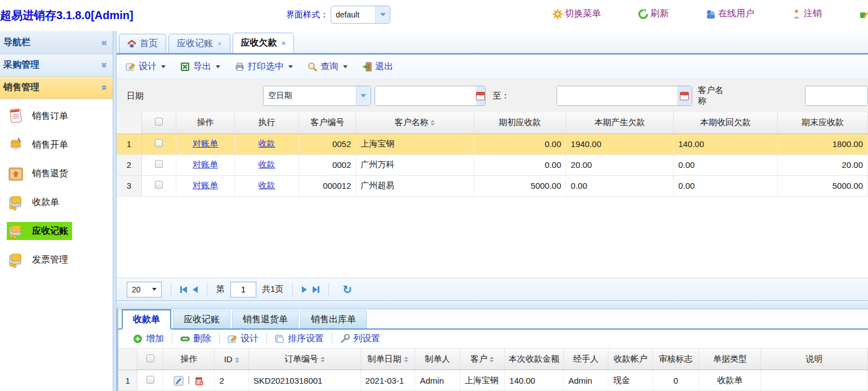 Image resolution: width=868 pixels, height=391 pixels. What do you see at coordinates (60, 202) in the screenshot?
I see `sidebar-item-receipt: 收款单` at bounding box center [60, 202].